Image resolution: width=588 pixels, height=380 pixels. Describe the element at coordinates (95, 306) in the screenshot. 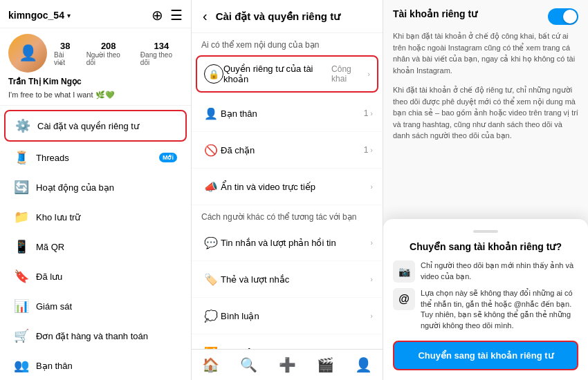

I see `menu-item-monitor: 📊 Giám sát` at that location.